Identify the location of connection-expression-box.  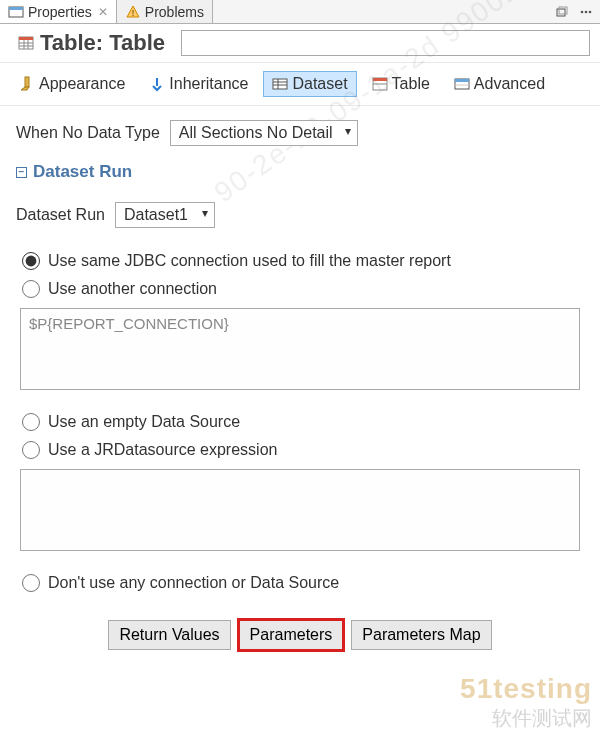
(300, 349).